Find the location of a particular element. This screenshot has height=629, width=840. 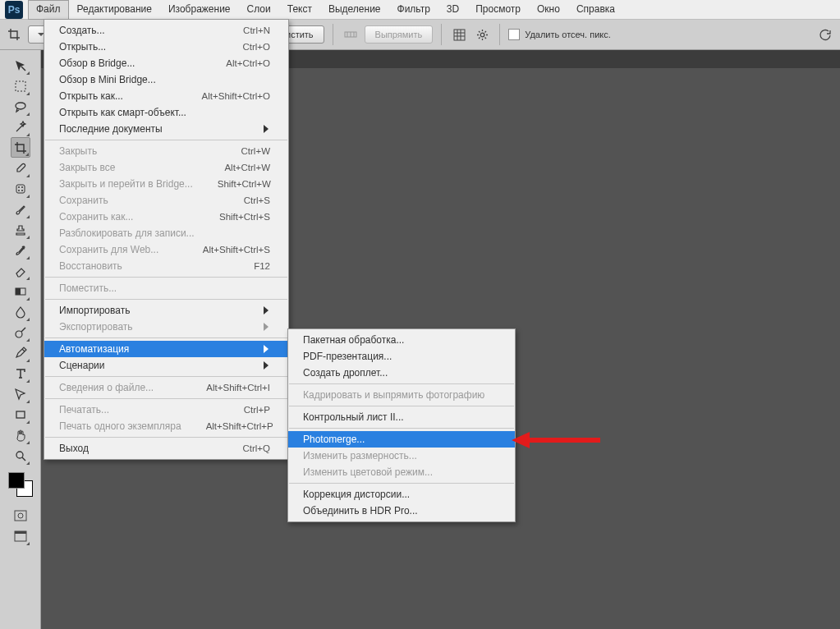

file-menu-item-20: Экспортировать is located at coordinates (166, 327).